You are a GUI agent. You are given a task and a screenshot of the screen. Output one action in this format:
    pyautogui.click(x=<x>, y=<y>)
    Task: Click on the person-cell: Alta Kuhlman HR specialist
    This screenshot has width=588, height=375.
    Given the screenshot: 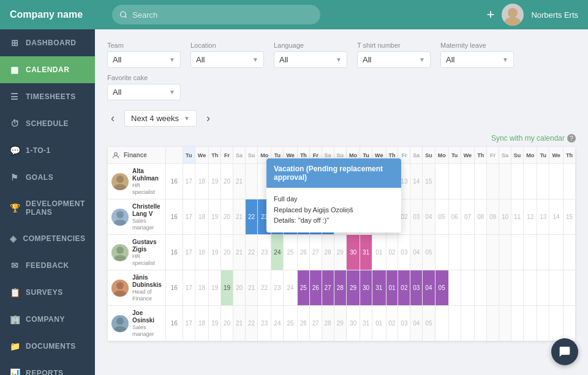 What is the action you would take?
    pyautogui.click(x=137, y=182)
    